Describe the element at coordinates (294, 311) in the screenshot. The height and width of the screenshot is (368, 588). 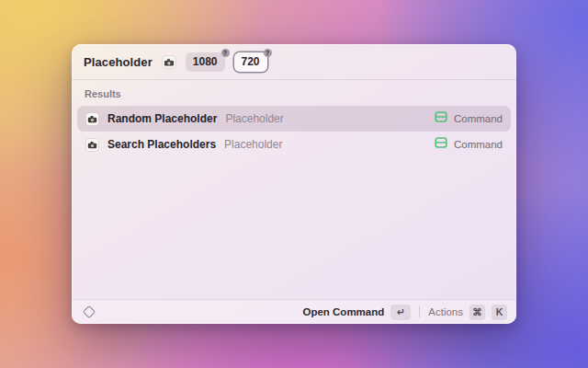
I see `action-bar: Open Command ↵ Actions ⌘ K` at that location.